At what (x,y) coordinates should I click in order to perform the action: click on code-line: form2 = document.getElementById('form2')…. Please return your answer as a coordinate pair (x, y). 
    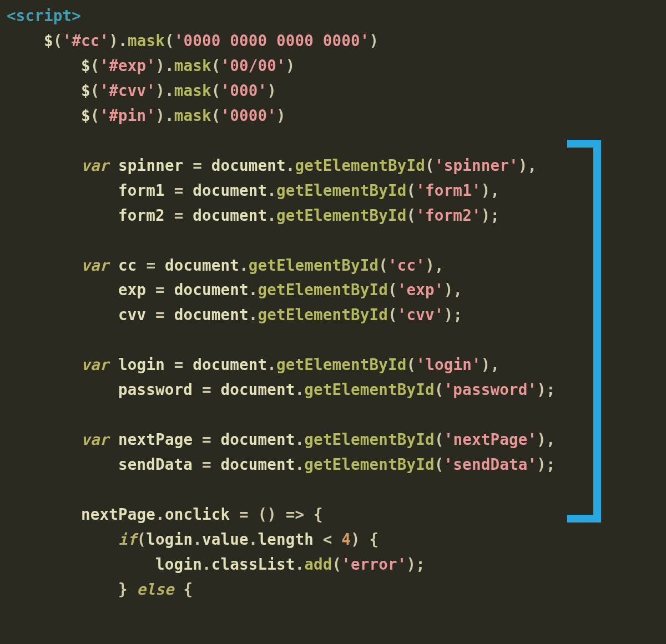
    Looking at the image, I should click on (253, 215).